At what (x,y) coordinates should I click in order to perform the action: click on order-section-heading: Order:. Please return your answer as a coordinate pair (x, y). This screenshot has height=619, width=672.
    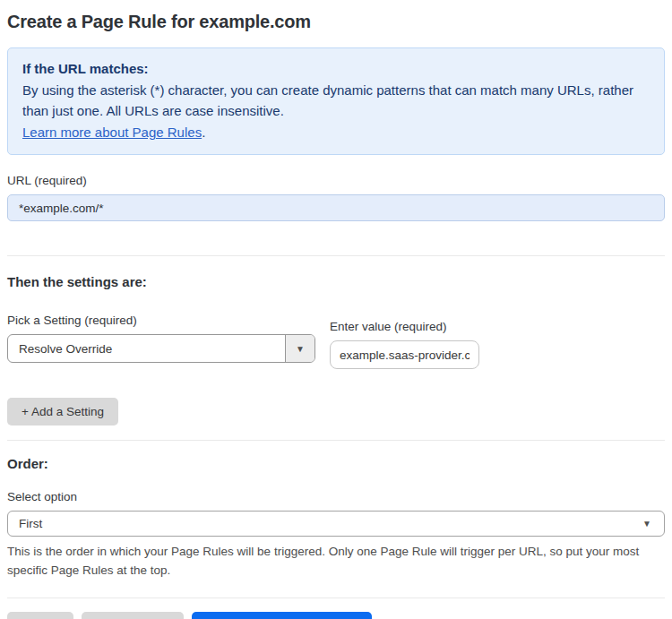
    Looking at the image, I should click on (336, 464).